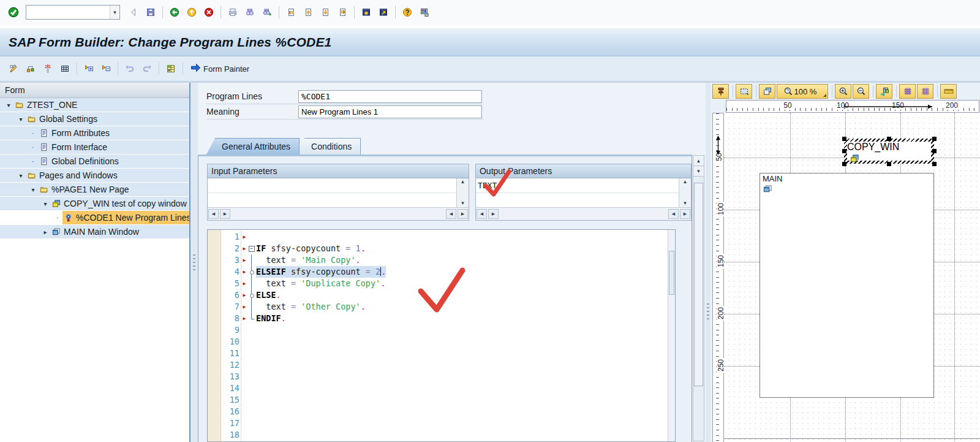 This screenshot has height=442, width=980. Describe the element at coordinates (94, 105) in the screenshot. I see `tree-item-ztest-one: ▾ZTEST_ONE` at that location.